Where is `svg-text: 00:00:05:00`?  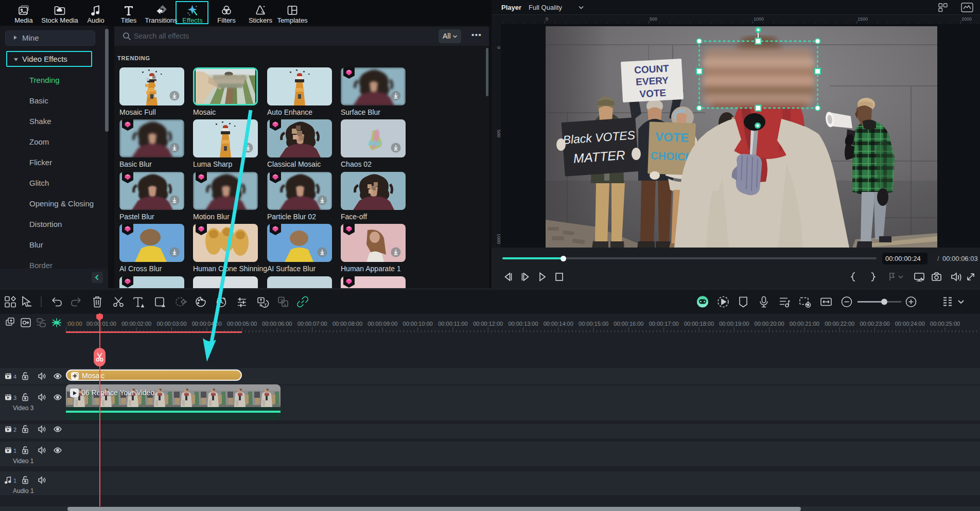 svg-text: 00:00:05:00 is located at coordinates (242, 324).